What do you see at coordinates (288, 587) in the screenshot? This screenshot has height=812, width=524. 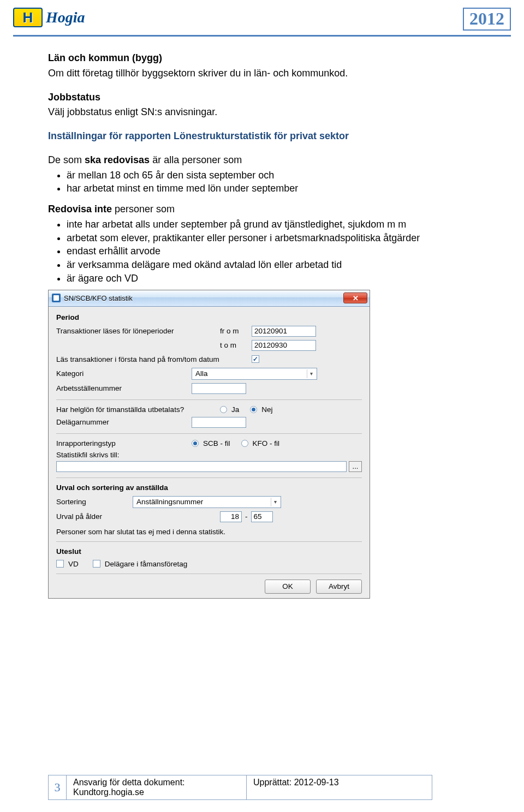 I see `ok-button: OK` at bounding box center [288, 587].